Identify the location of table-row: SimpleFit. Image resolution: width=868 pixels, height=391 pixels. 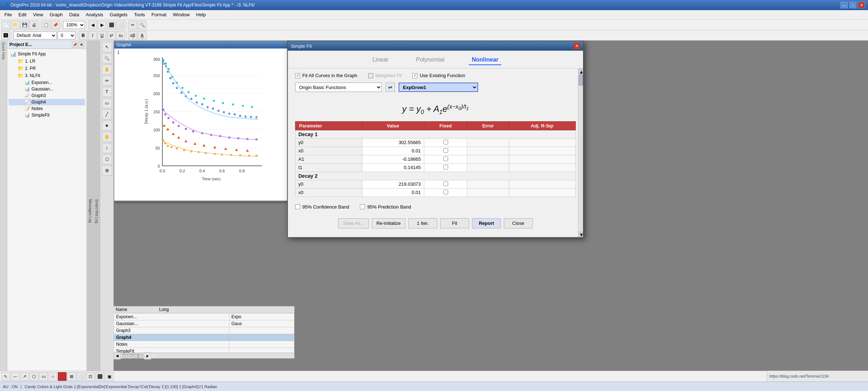
(204, 350).